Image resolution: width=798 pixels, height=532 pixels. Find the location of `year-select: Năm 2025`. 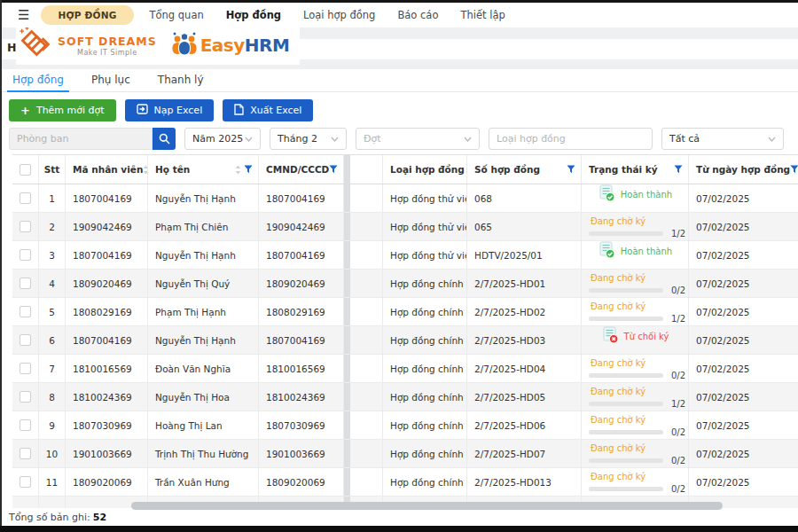

year-select: Năm 2025 is located at coordinates (223, 138).